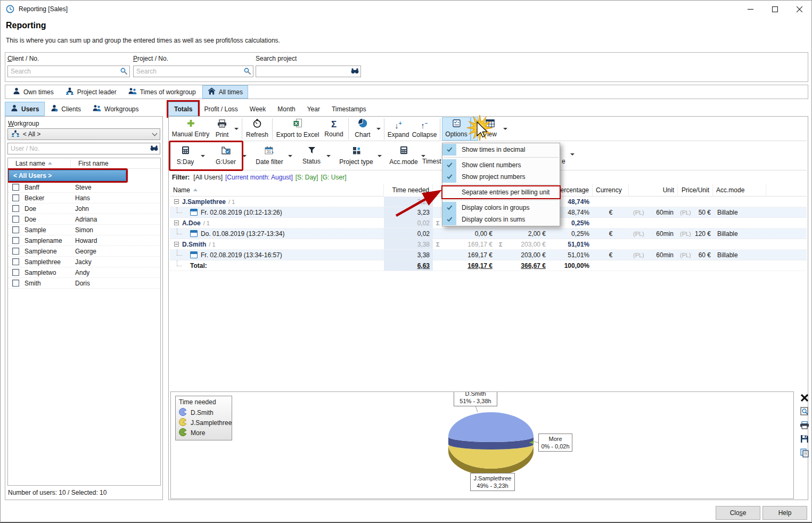 The image size is (812, 523). Describe the element at coordinates (133, 92) in the screenshot. I see `group-icon` at that location.